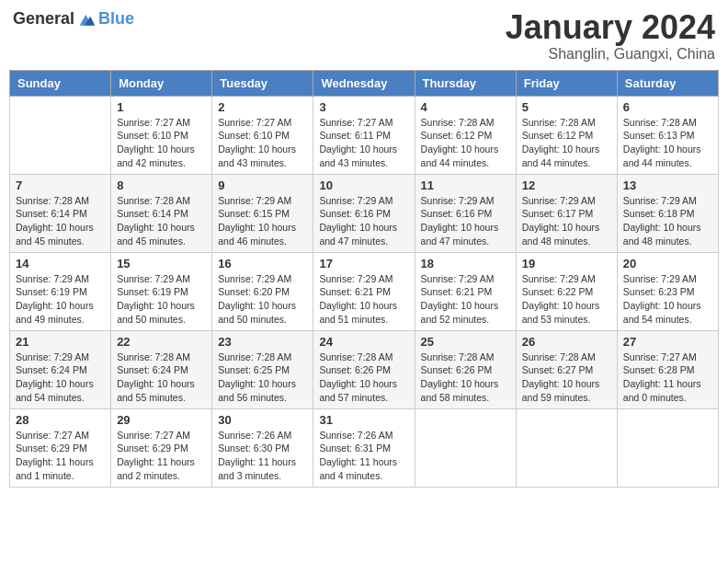 The width and height of the screenshot is (728, 563). Describe the element at coordinates (74, 18) in the screenshot. I see `logo: General Blue` at that location.